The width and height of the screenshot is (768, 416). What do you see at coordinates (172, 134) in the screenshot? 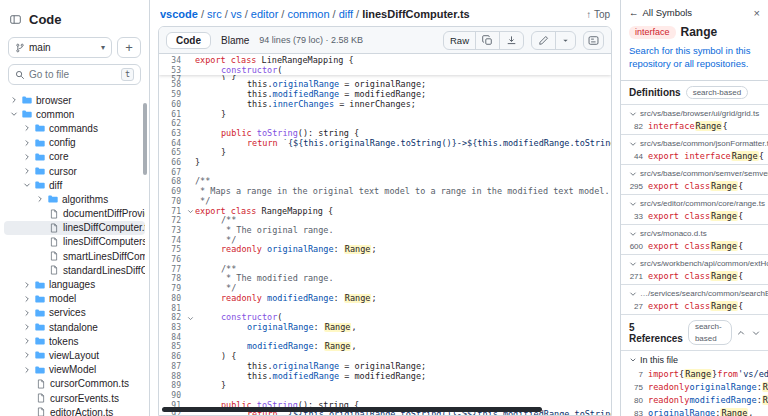
I see `line-number: 63` at bounding box center [172, 134].